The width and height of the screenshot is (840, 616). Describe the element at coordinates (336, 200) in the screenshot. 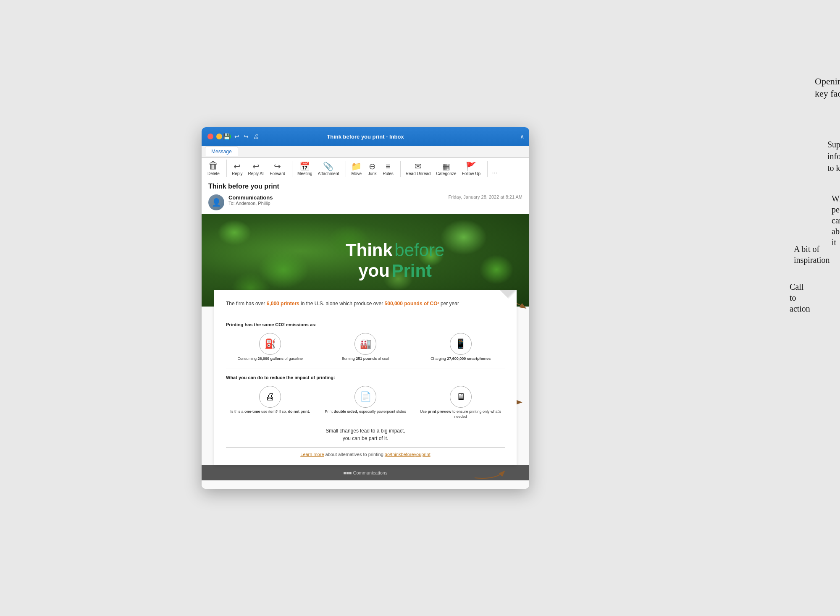

I see `email-from-info: Communications To: Anderson, Phillip` at that location.